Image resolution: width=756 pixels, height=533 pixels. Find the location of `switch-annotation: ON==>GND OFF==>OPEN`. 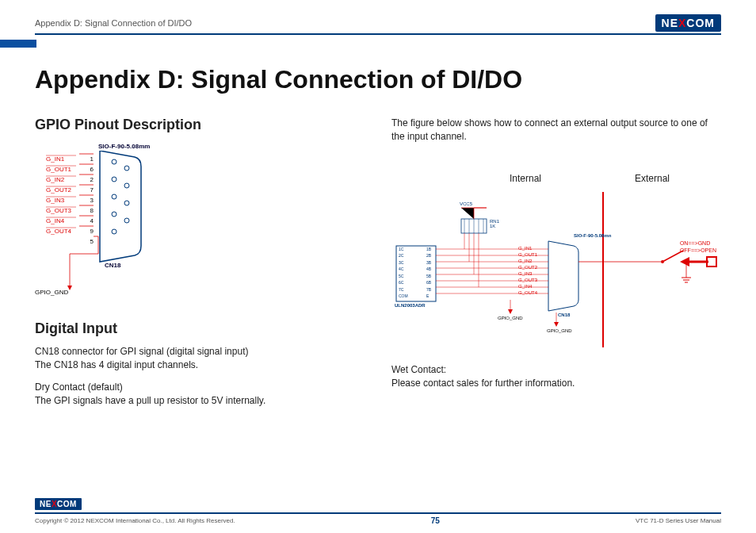

switch-annotation: ON==>GND OFF==>OPEN is located at coordinates (698, 247).